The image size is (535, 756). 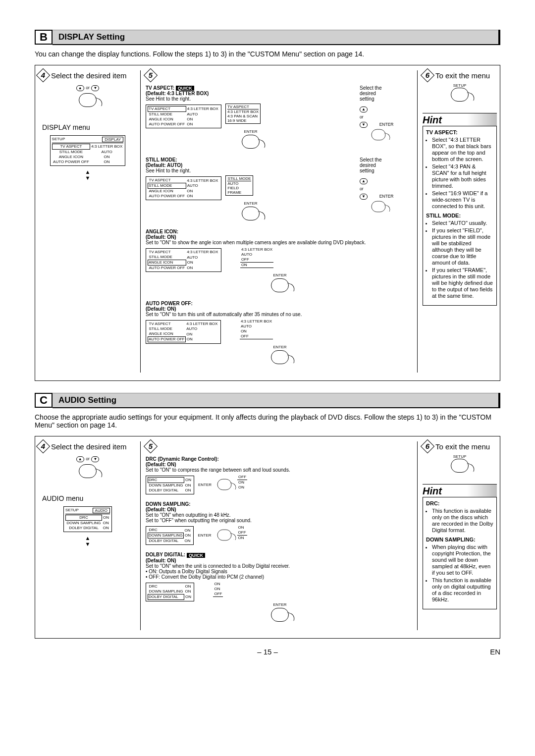 I want to click on display-menu-box: SETUP DISPLAY TV ASPECT4:3 LETTER BOX ST…, so click(x=88, y=151).